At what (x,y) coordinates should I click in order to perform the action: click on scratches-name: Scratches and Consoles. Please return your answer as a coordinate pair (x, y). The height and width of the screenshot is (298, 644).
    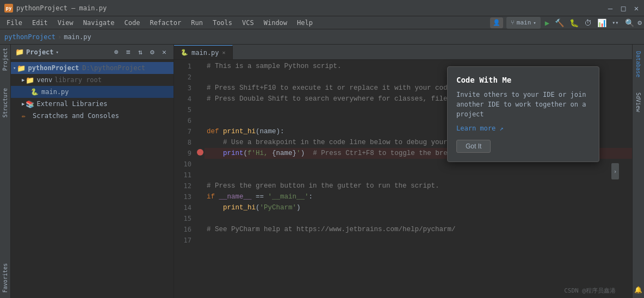
    Looking at the image, I should click on (76, 116).